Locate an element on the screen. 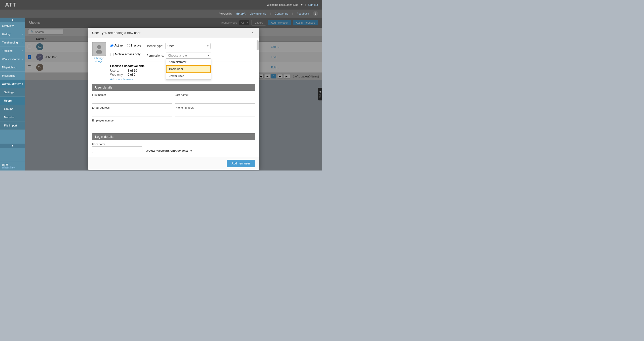 The height and width of the screenshot is (341, 644). username-label: User name: is located at coordinates (117, 144).